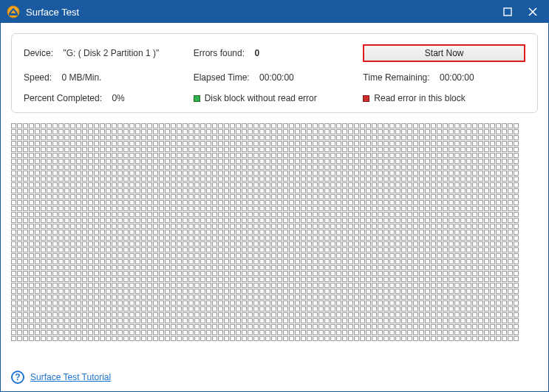  What do you see at coordinates (533, 12) in the screenshot?
I see `close-button` at bounding box center [533, 12].